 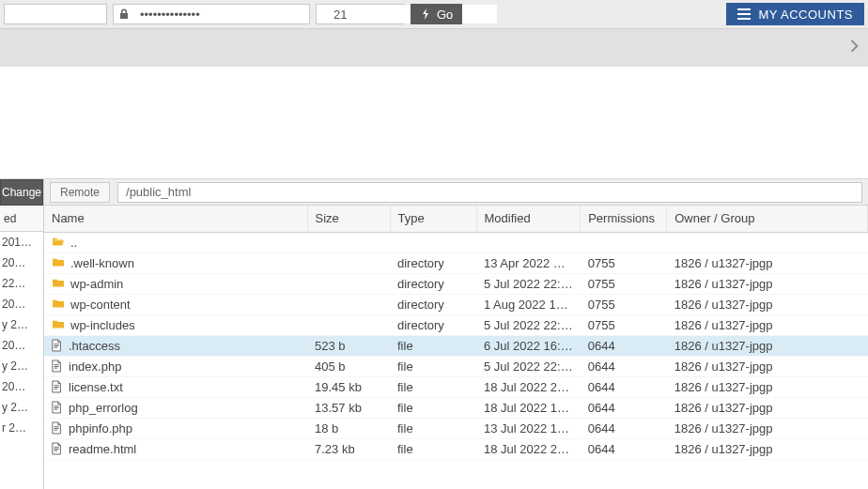 I want to click on file-name: .htaccess, so click(x=94, y=345).